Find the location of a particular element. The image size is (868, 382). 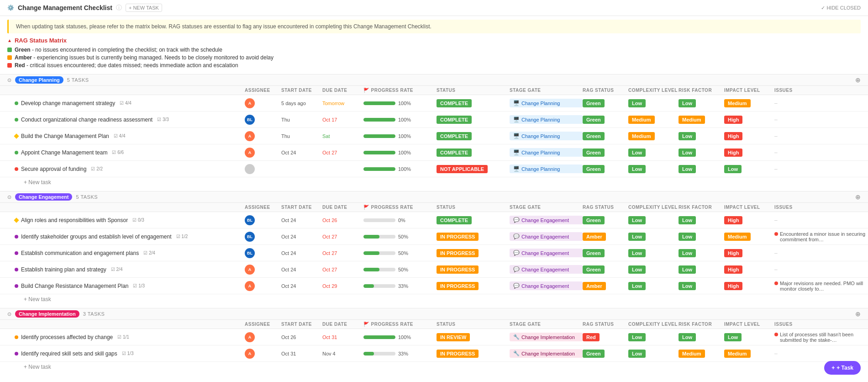

add-task-button: + + Task is located at coordinates (842, 368).